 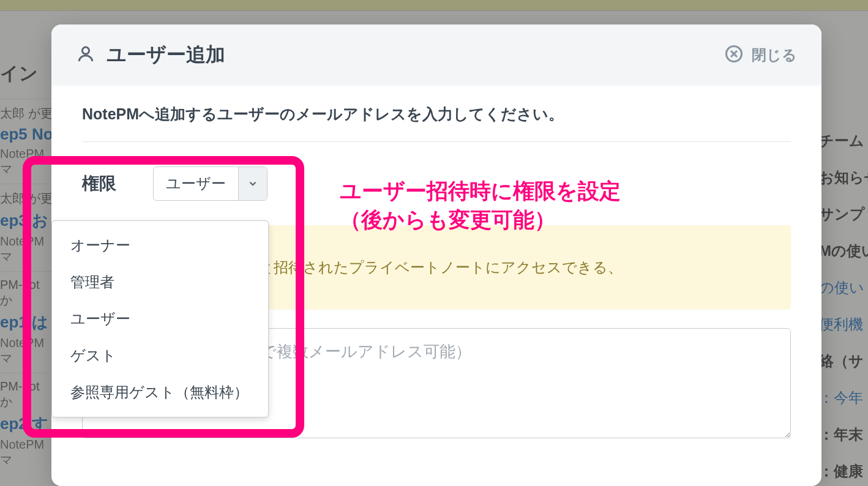 What do you see at coordinates (734, 55) in the screenshot?
I see `close-icon` at bounding box center [734, 55].